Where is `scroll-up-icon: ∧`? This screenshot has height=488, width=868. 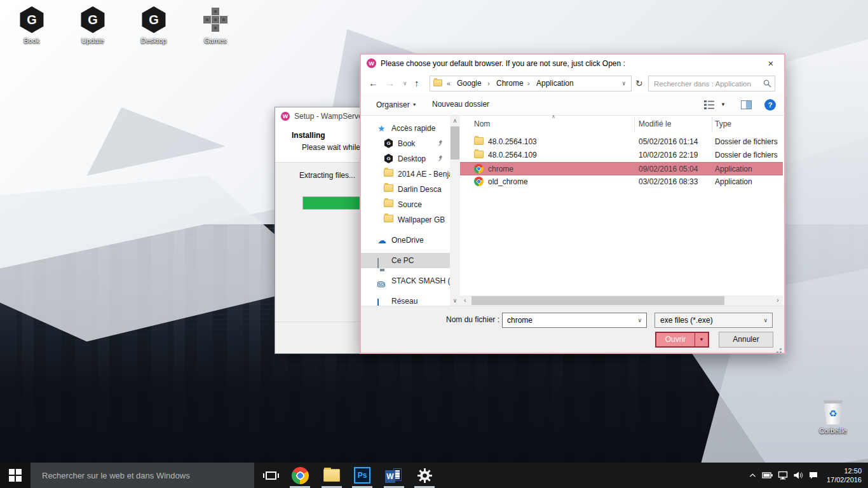
scroll-up-icon: ∧ is located at coordinates (455, 121).